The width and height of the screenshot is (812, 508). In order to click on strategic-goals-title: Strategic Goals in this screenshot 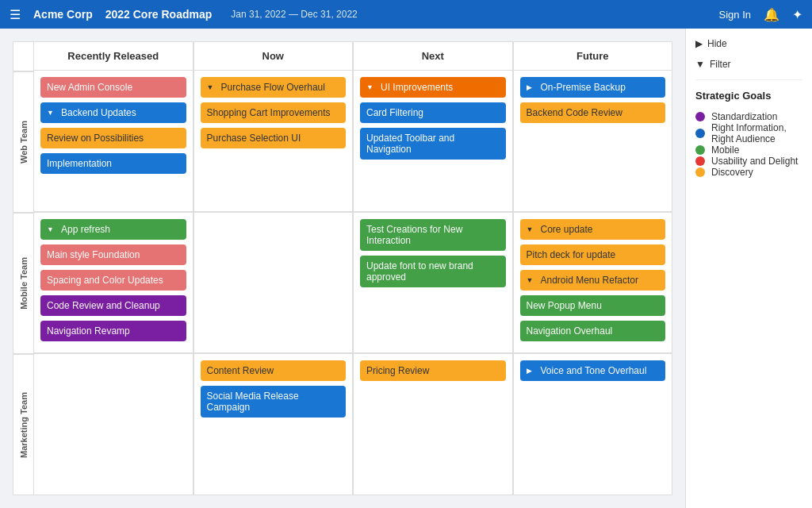, I will do `click(749, 95)`.